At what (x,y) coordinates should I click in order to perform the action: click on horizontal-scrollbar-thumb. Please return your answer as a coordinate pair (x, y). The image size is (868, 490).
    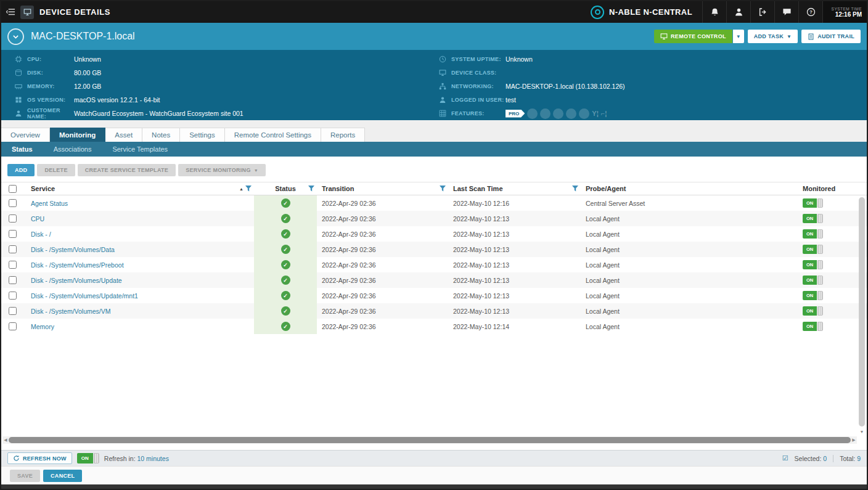
    Looking at the image, I should click on (430, 440).